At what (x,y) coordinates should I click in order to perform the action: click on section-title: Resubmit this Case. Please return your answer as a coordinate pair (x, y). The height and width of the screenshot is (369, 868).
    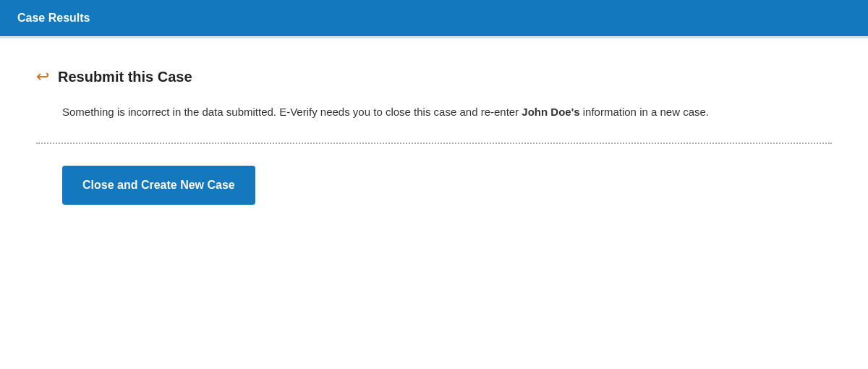
    Looking at the image, I should click on (125, 77).